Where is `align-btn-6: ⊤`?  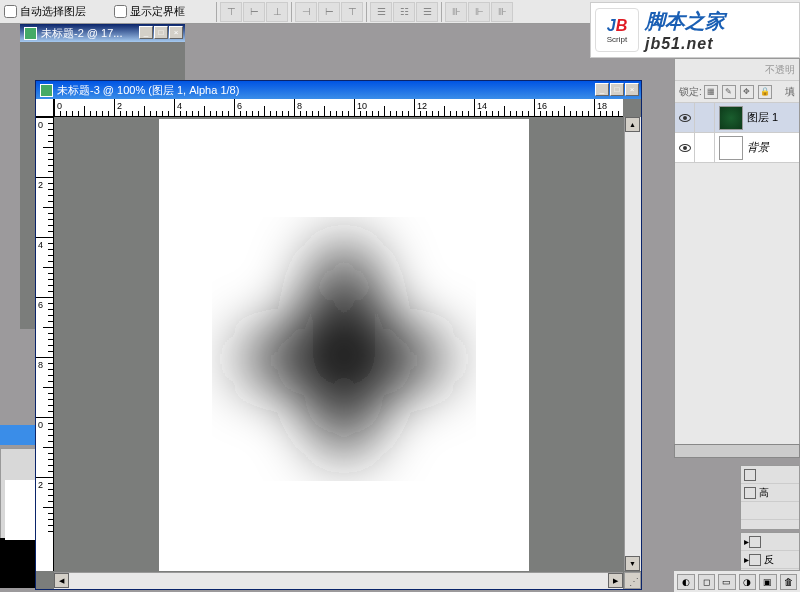 align-btn-6: ⊤ is located at coordinates (352, 12).